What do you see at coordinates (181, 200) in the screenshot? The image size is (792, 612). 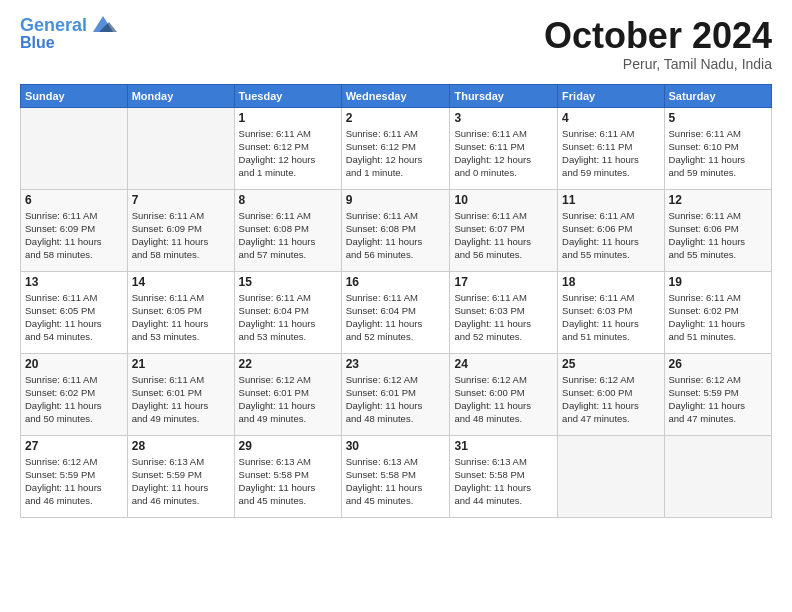 I see `day-number: 7` at bounding box center [181, 200].